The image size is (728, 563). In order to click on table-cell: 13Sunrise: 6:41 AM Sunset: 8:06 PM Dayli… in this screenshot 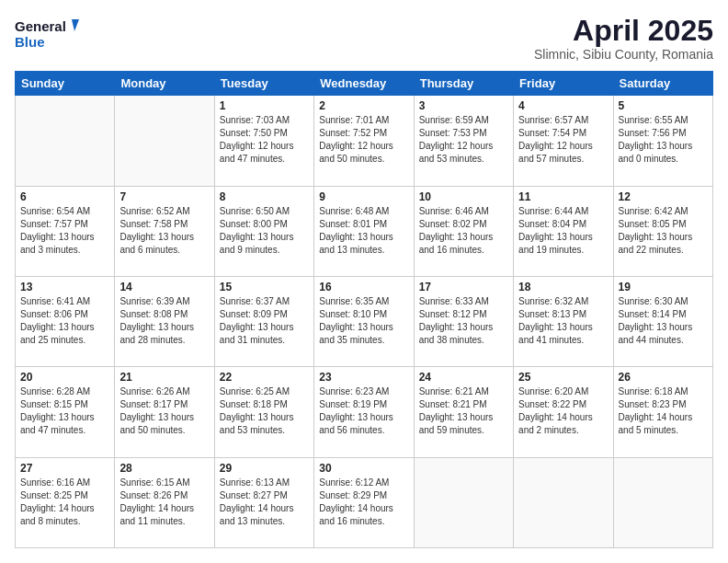, I will do `click(65, 321)`.